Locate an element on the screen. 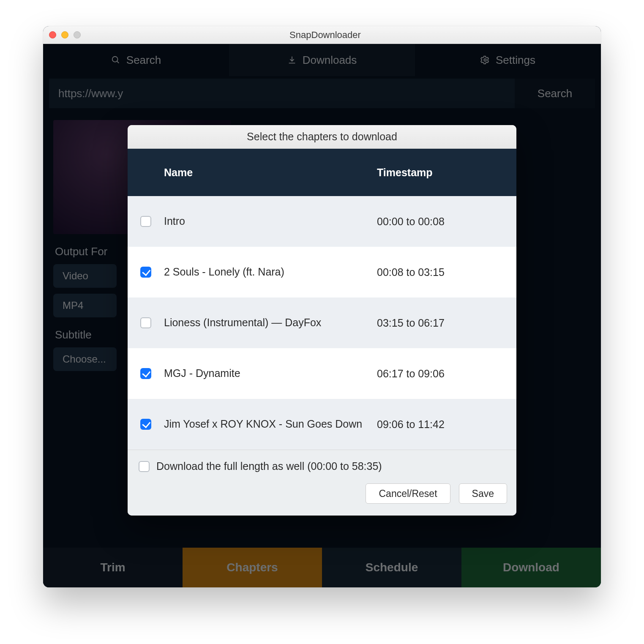 This screenshot has height=644, width=644. chapter-name: 2 Souls - Lonely (ft. Nara) is located at coordinates (270, 272).